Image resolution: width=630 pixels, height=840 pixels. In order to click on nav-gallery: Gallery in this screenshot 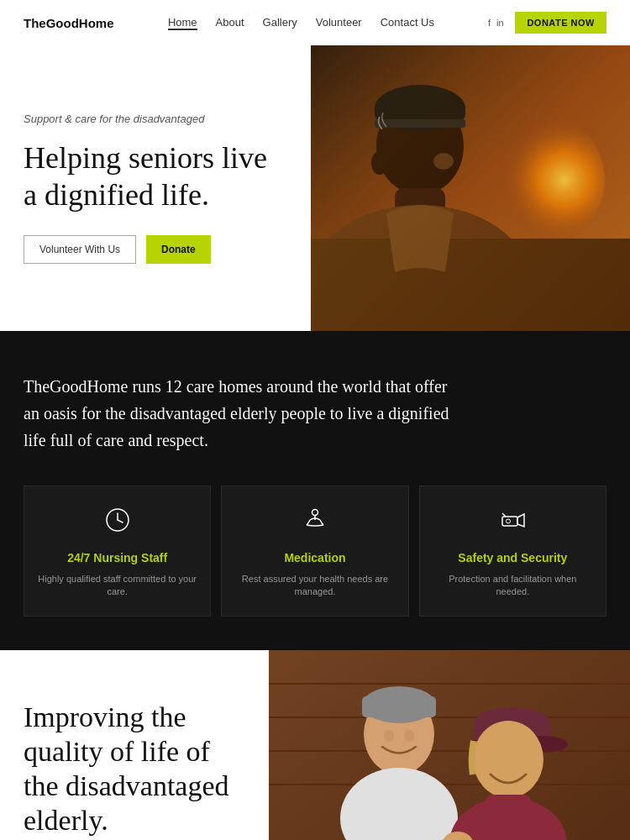, I will do `click(281, 24)`.